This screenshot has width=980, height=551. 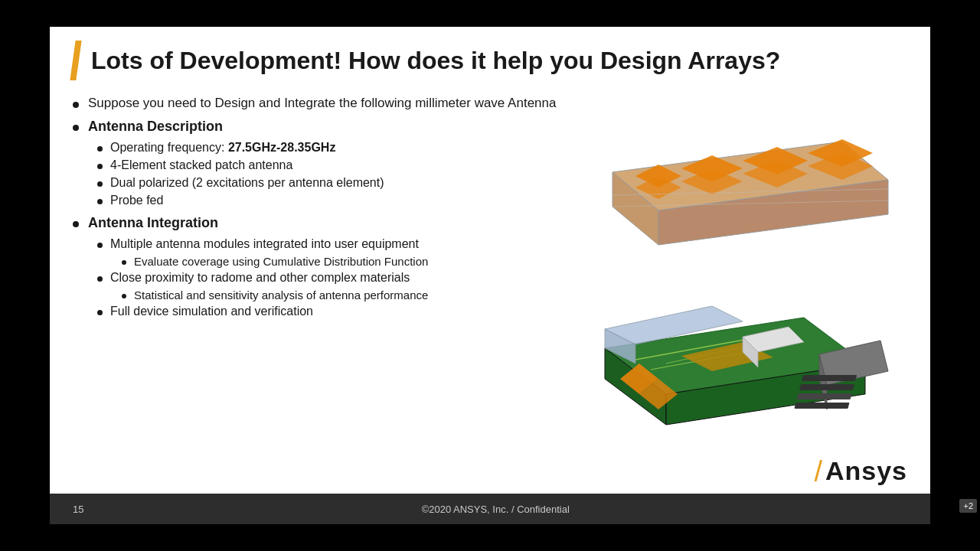 I want to click on ansys-logo: / Ansys, so click(x=861, y=471).